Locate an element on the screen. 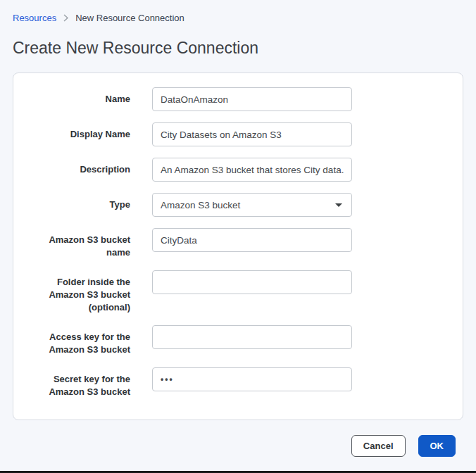 This screenshot has width=476, height=473. folder-label: Folder inside the Amazon S3 bucket (opti… is located at coordinates (79, 292).